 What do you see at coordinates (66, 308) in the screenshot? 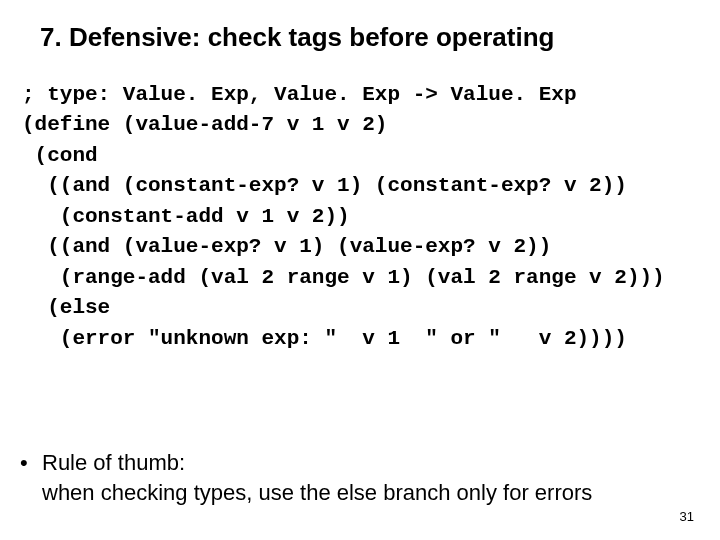
I see `code-line: (else` at bounding box center [66, 308].